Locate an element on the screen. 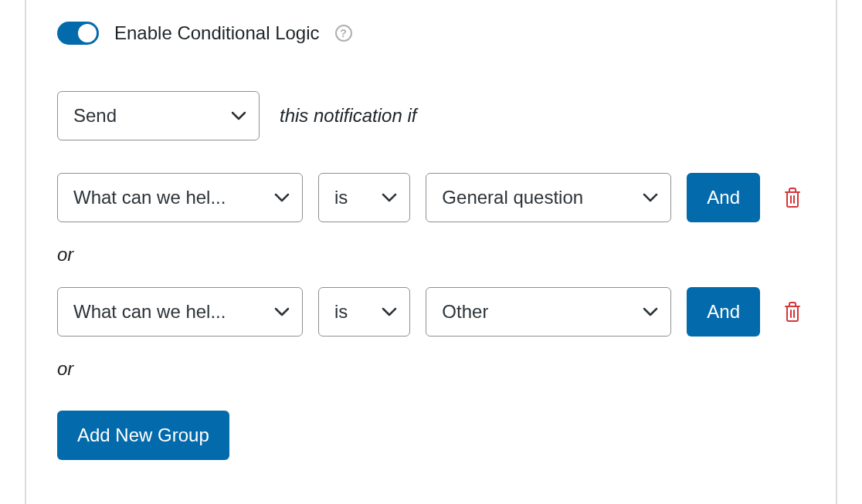  action-select-value: Send is located at coordinates (95, 116).